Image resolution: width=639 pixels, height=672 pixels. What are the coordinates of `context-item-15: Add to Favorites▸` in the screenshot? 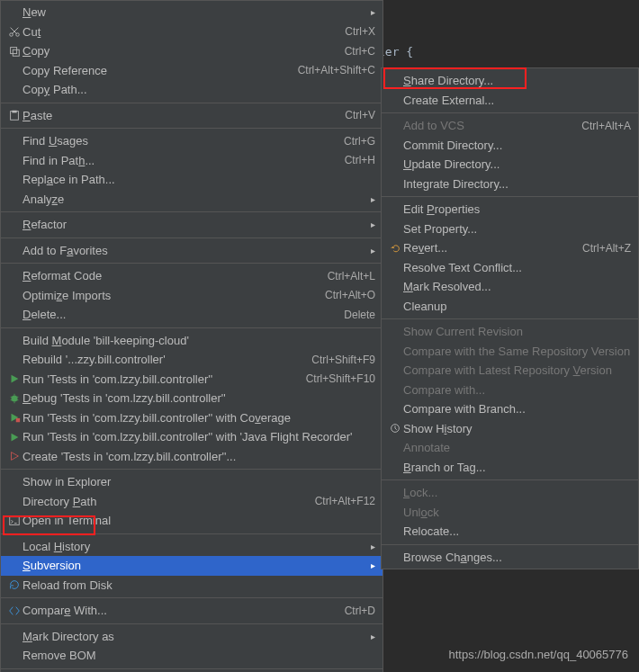 It's located at (192, 251).